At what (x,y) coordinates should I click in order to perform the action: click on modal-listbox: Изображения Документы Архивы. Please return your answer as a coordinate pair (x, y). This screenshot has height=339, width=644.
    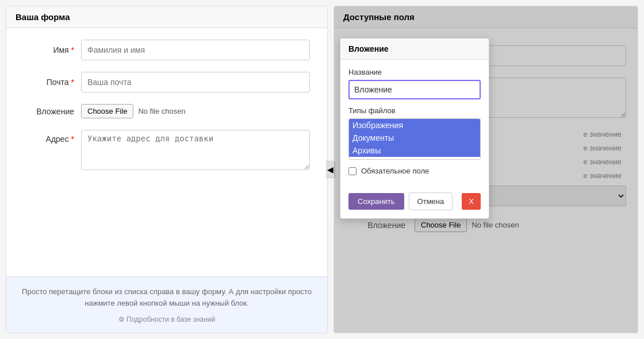
    Looking at the image, I should click on (415, 139).